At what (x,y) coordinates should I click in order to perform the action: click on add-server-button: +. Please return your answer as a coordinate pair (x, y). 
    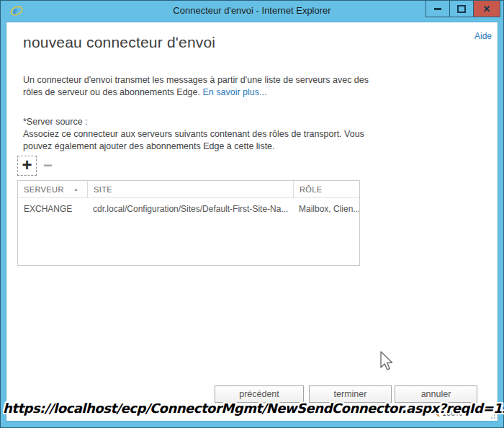
    Looking at the image, I should click on (27, 166).